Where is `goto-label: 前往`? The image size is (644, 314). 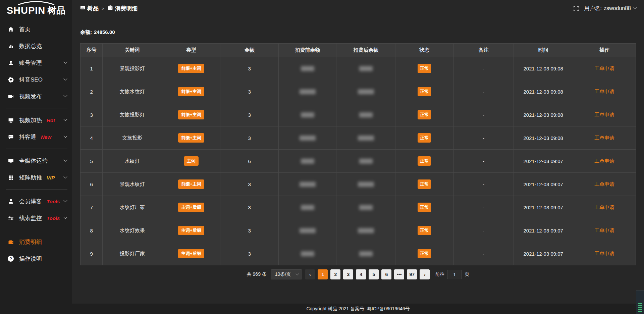 goto-label: 前往 is located at coordinates (440, 274).